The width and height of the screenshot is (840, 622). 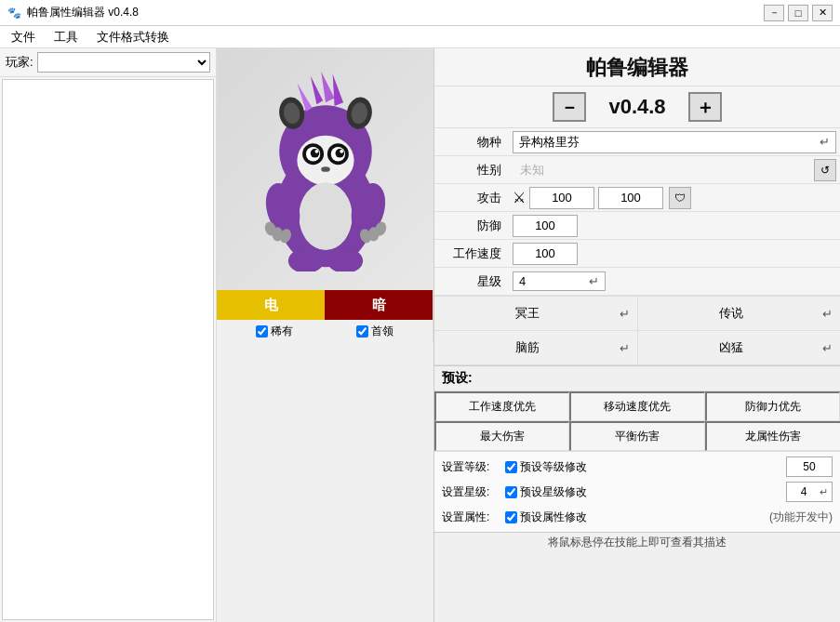 I want to click on stars-checkbox-label: 预设星级修改, so click(x=553, y=493).